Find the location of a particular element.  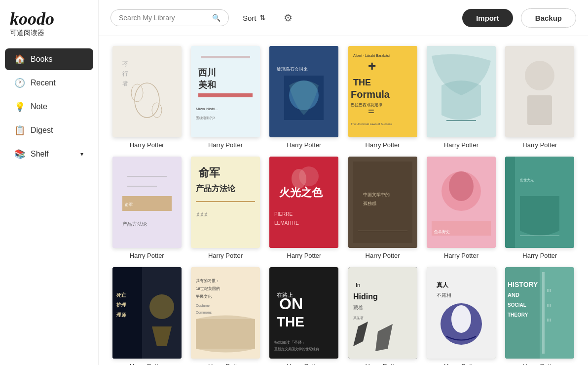

book-cover is located at coordinates (540, 92).